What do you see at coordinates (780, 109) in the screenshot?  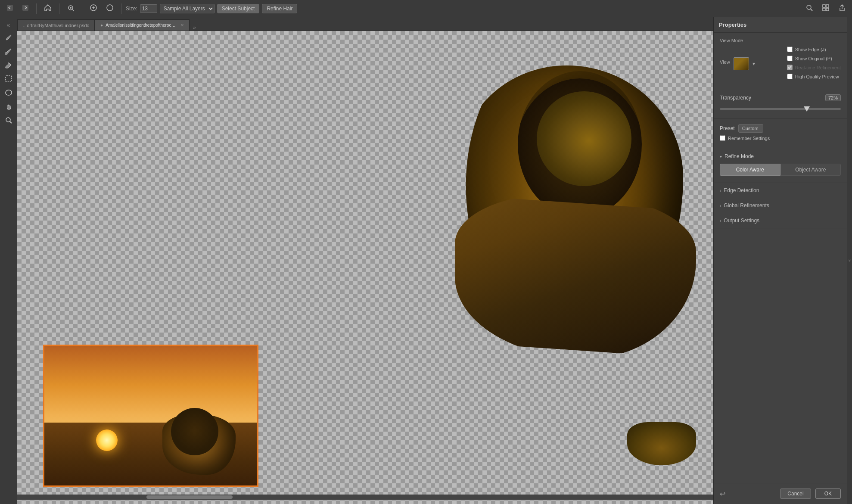 I see `transparency-slider` at bounding box center [780, 109].